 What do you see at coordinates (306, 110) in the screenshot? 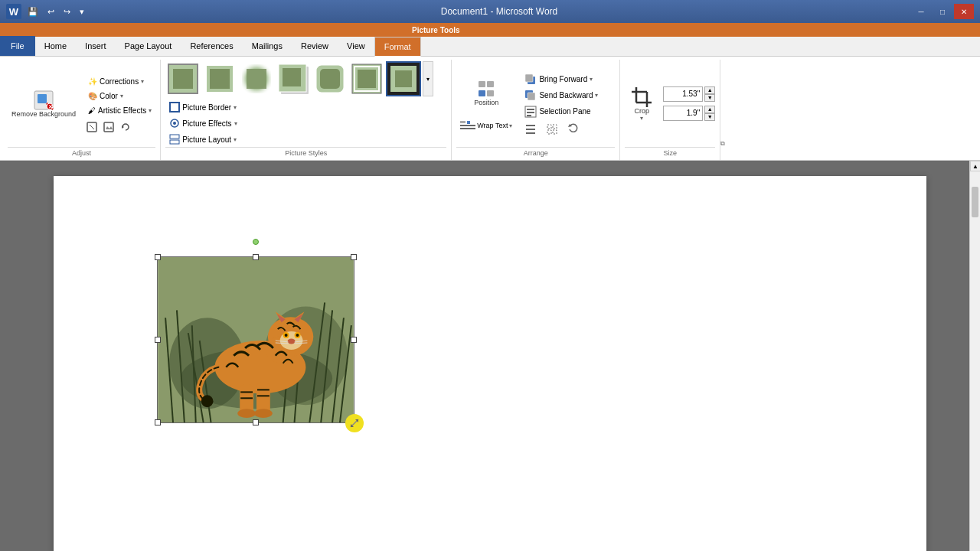
I see `ribbon-group-picture-styles: ▾ Picture Border ▾ Picture Effects ▾ Pic…` at bounding box center [306, 110].